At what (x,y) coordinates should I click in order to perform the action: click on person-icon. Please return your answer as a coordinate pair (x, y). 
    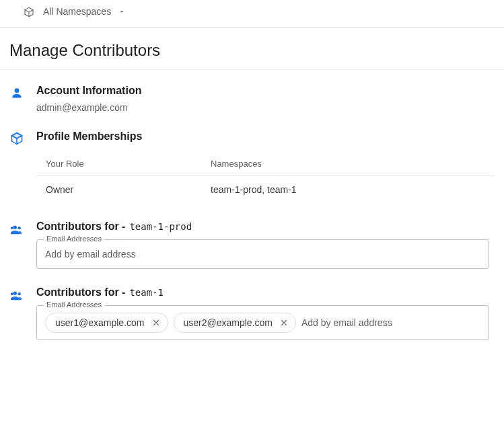
    Looking at the image, I should click on (17, 92).